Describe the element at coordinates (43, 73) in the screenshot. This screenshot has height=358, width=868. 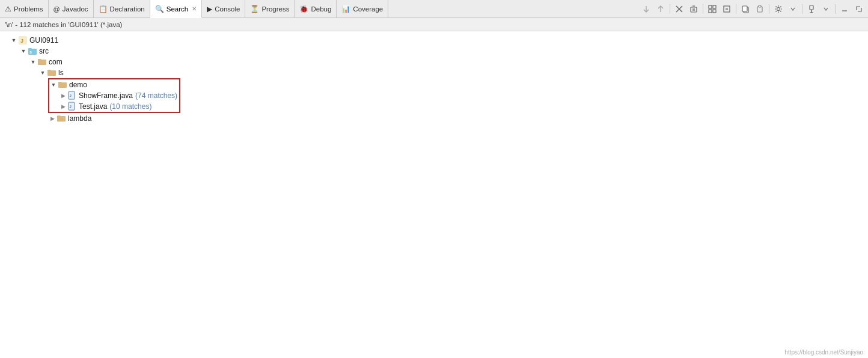
I see `toggle-ls: ▼` at that location.